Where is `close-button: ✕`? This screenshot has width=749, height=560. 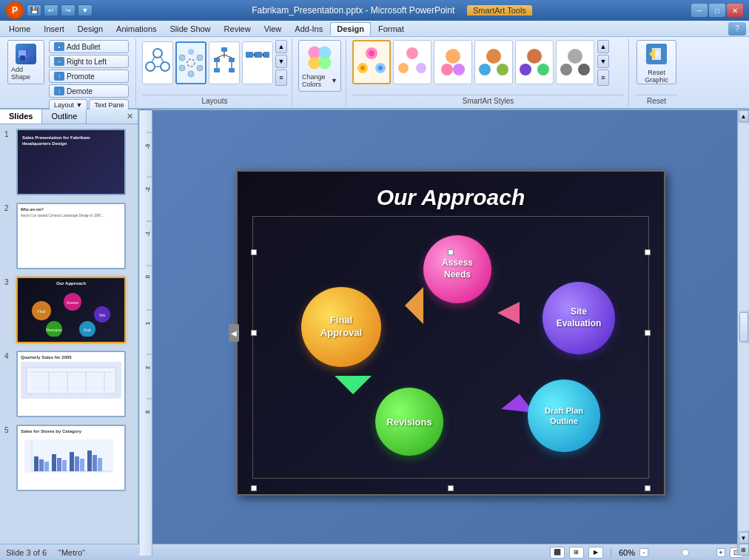 close-button: ✕ is located at coordinates (735, 10).